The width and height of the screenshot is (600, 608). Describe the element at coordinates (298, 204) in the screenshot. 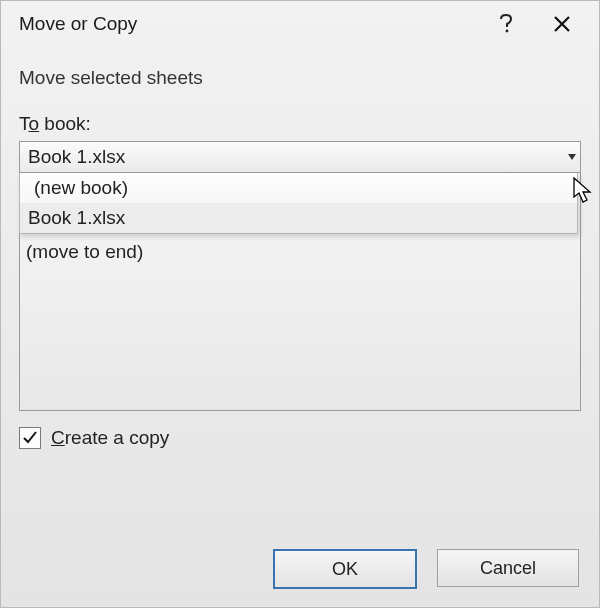

I see `to-book-dropdown-popup: (new book) Book 1.xlsx` at that location.